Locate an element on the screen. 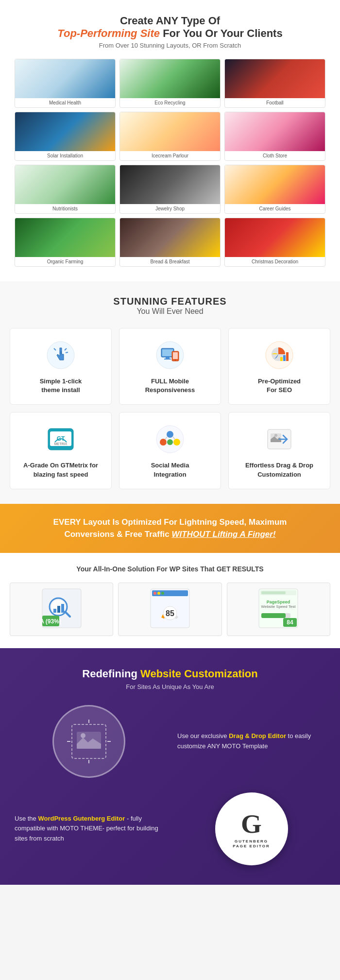 The width and height of the screenshot is (340, 980). demo-label-eco: Eco Recycling is located at coordinates (170, 103).